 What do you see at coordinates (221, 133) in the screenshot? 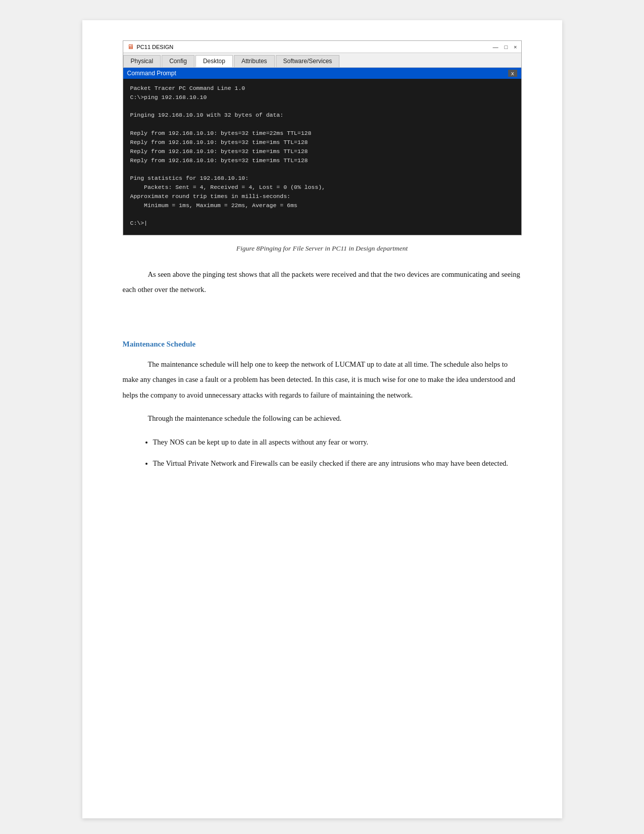
I see `cmd-line-4: Reply from 192.168.10.10: bytes=32 time=…` at bounding box center [221, 133].